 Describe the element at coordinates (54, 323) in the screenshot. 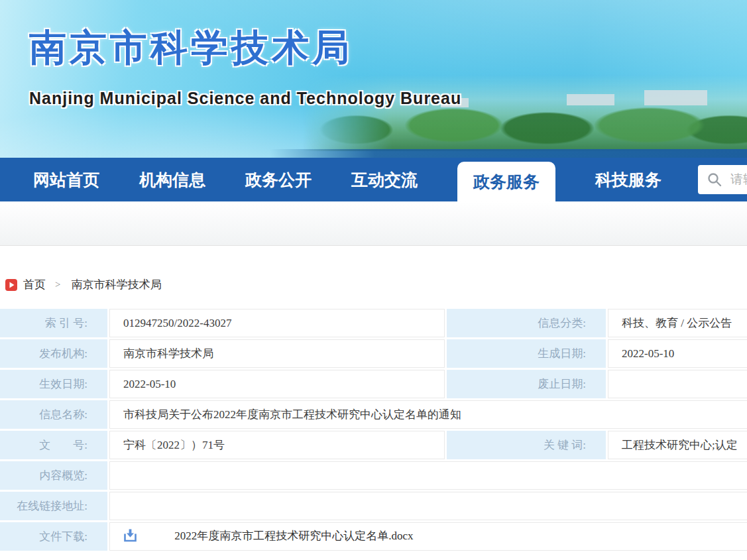

I see `label-index-number: 索 引 号:` at that location.